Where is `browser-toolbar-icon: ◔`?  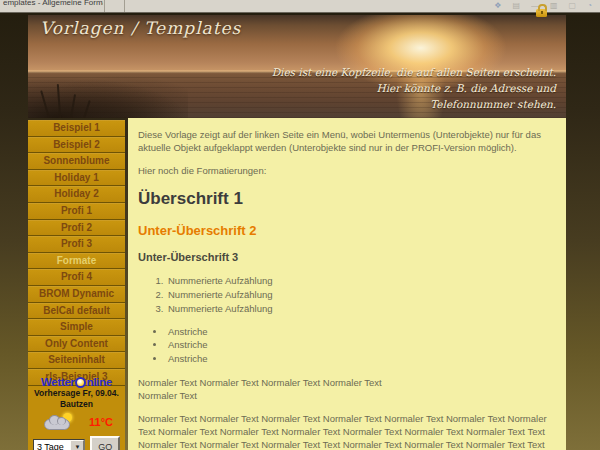 browser-toolbar-icon: ◔ is located at coordinates (590, 6).